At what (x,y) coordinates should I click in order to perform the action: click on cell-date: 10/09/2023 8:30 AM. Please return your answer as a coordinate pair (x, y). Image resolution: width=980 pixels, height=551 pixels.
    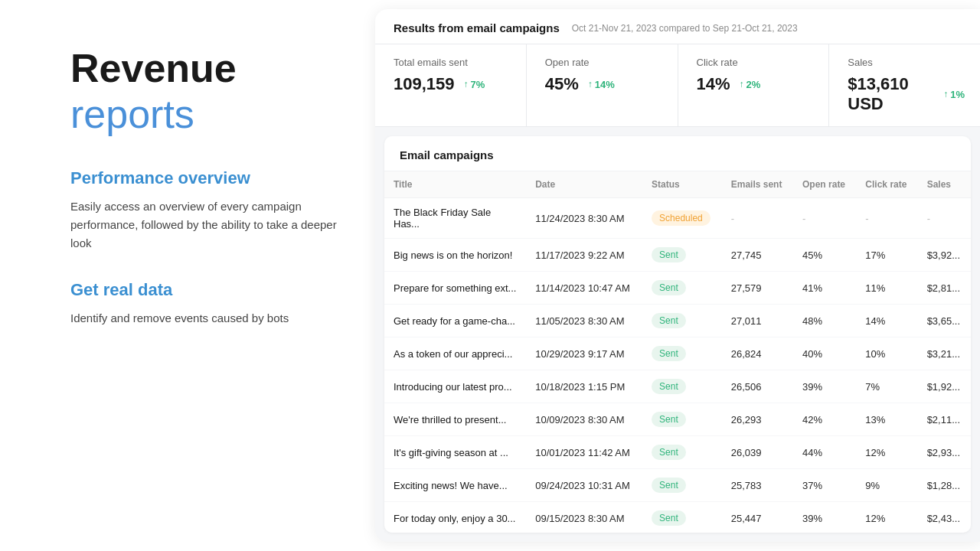
    Looking at the image, I should click on (584, 419).